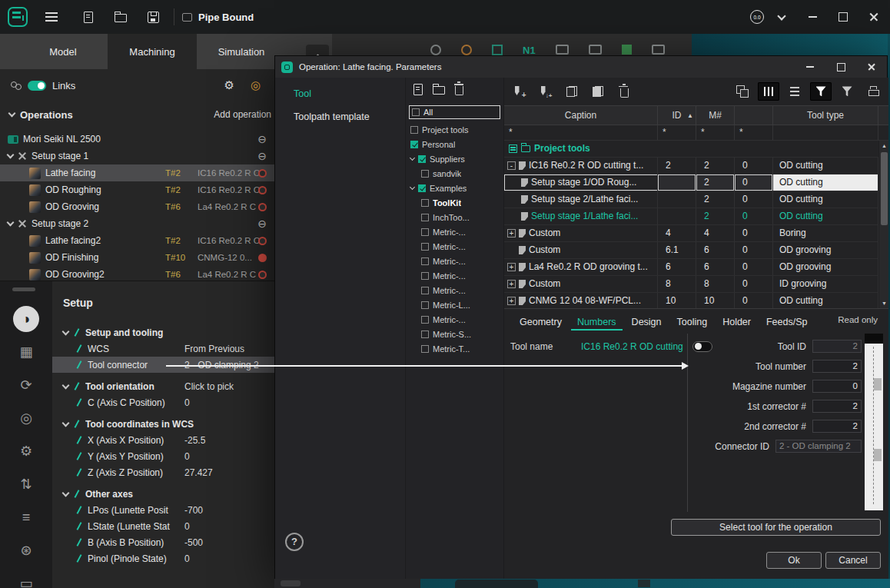 This screenshot has width=890, height=588. Describe the element at coordinates (546, 91) in the screenshot. I see `add-tool-variant-button` at that location.